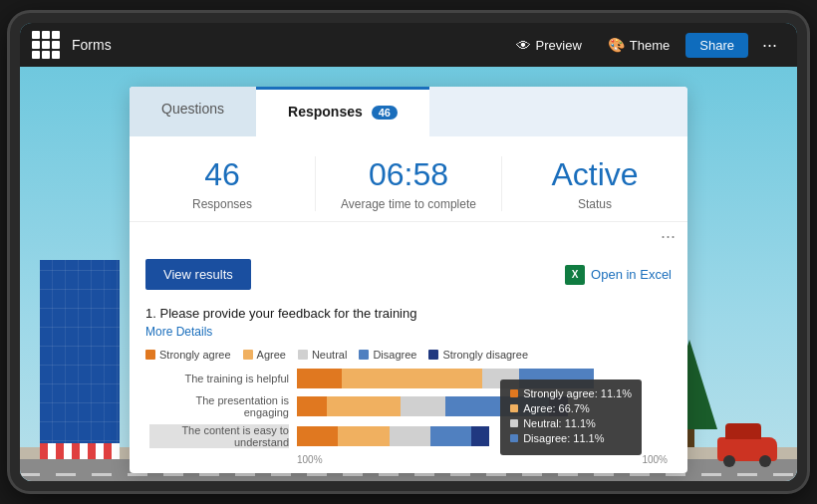 The image size is (817, 504). What do you see at coordinates (408, 237) in the screenshot?
I see `stats-more-button: ···` at bounding box center [408, 237].